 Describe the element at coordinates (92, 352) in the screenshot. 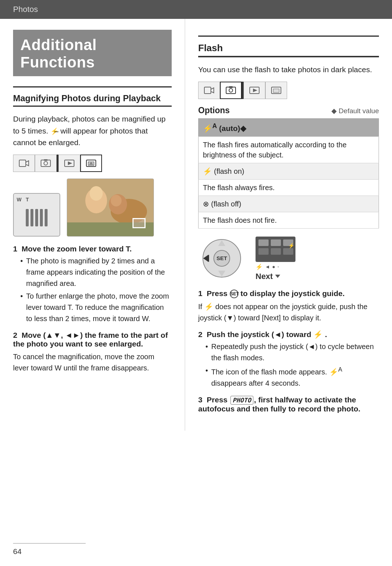

I see `step-2: 2 Move (▲▼, ◄►) the frame to the part of…` at that location.